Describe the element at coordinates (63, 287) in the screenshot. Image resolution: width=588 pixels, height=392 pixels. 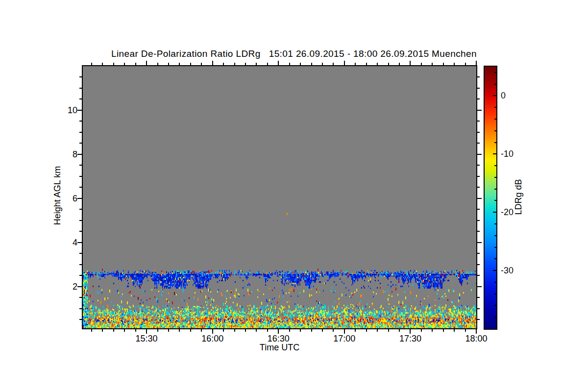
I see `y-tick-label: 2` at that location.